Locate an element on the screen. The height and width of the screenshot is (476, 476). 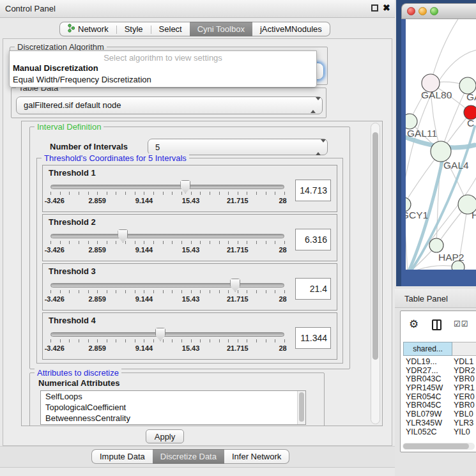
table-data-combobox: galFiltered.sif default node is located at coordinates (169, 105).